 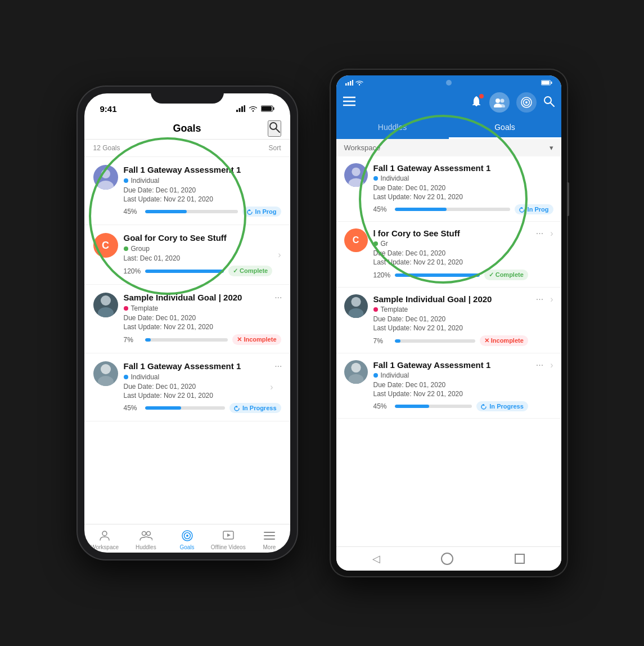 What do you see at coordinates (520, 559) in the screenshot?
I see `recents-button` at bounding box center [520, 559].